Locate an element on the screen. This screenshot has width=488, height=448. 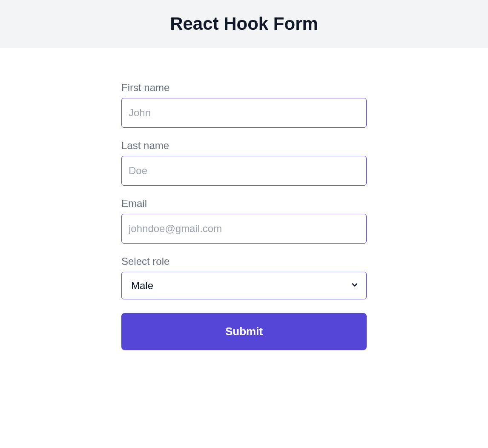
submit-button: Submit is located at coordinates (244, 331).